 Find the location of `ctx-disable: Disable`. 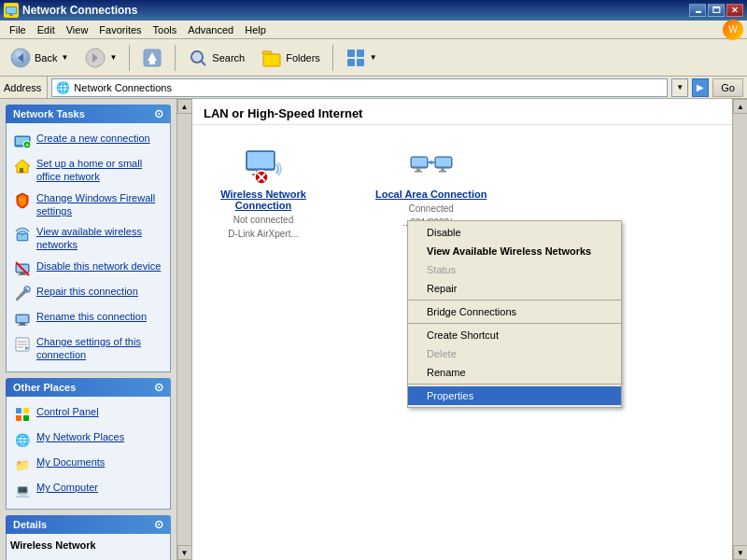

ctx-disable: Disable is located at coordinates (514, 232).